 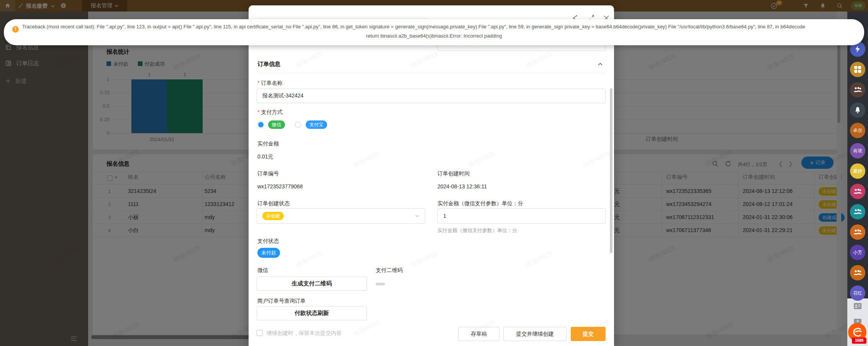 I want to click on collaborator-avatar-肖琥: 肖琥, so click(x=858, y=151).